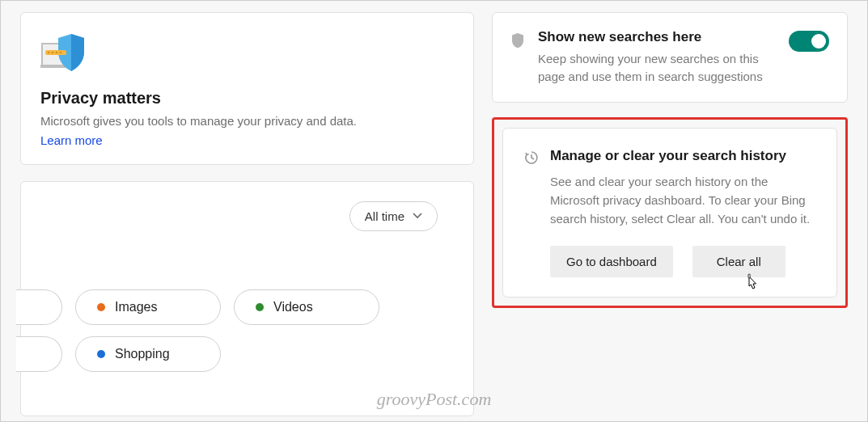 This screenshot has width=868, height=422. I want to click on chevron-down-icon, so click(417, 216).